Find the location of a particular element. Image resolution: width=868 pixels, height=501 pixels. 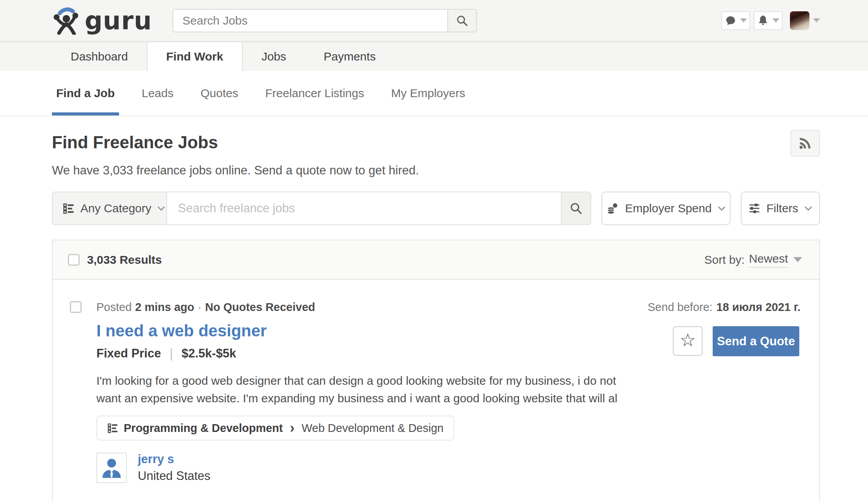

job-subcategory: Web Development & Design is located at coordinates (373, 428).